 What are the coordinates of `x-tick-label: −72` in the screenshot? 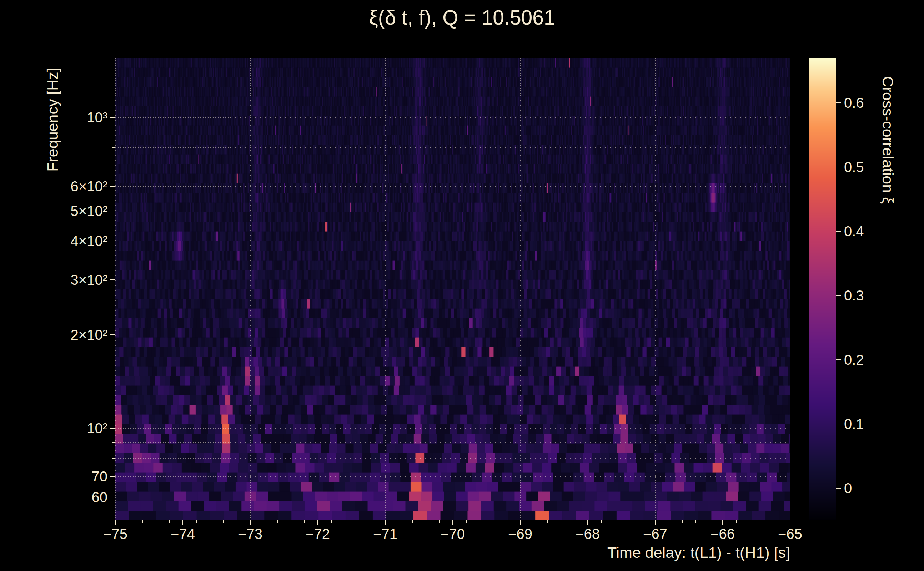 It's located at (318, 534).